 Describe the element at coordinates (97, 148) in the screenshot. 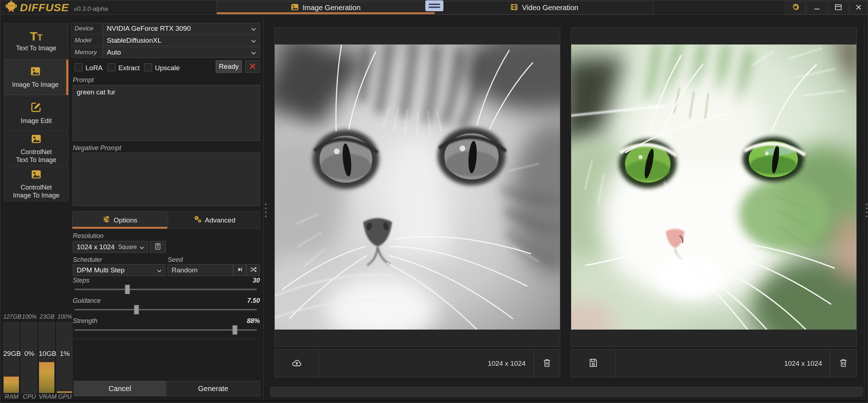

I see `negative-prompt-label: Negative Prompt` at that location.